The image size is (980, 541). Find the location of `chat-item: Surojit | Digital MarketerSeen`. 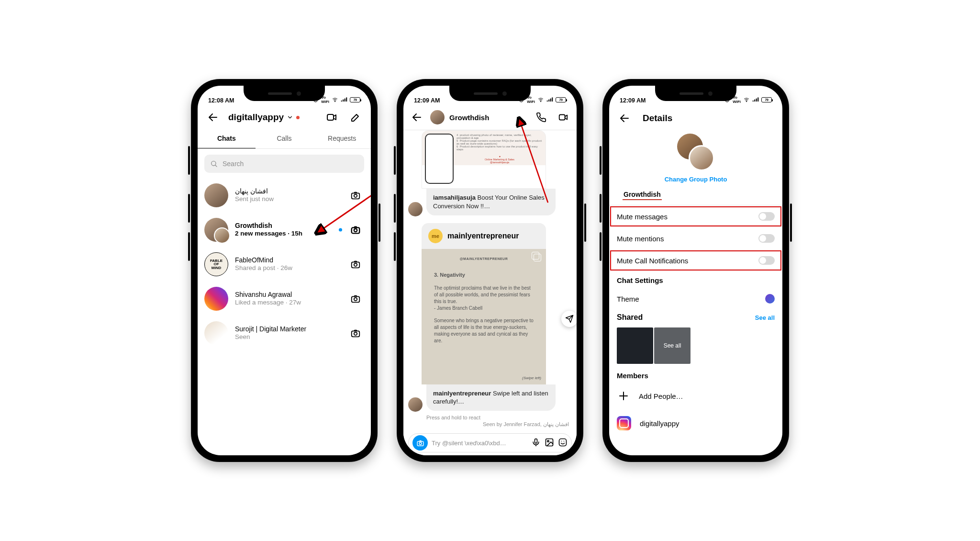

chat-item: Surojit | Digital MarketerSeen is located at coordinates (284, 333).